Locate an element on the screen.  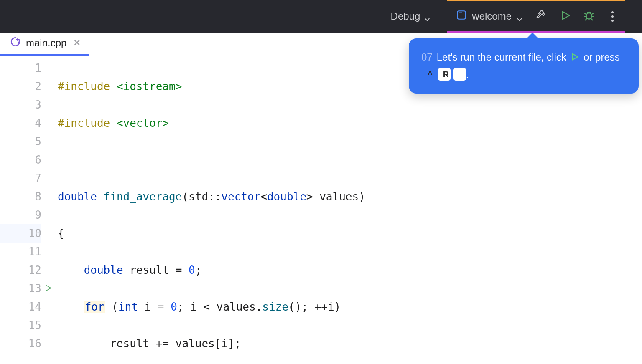
cpp-file-icon is located at coordinates (15, 43).